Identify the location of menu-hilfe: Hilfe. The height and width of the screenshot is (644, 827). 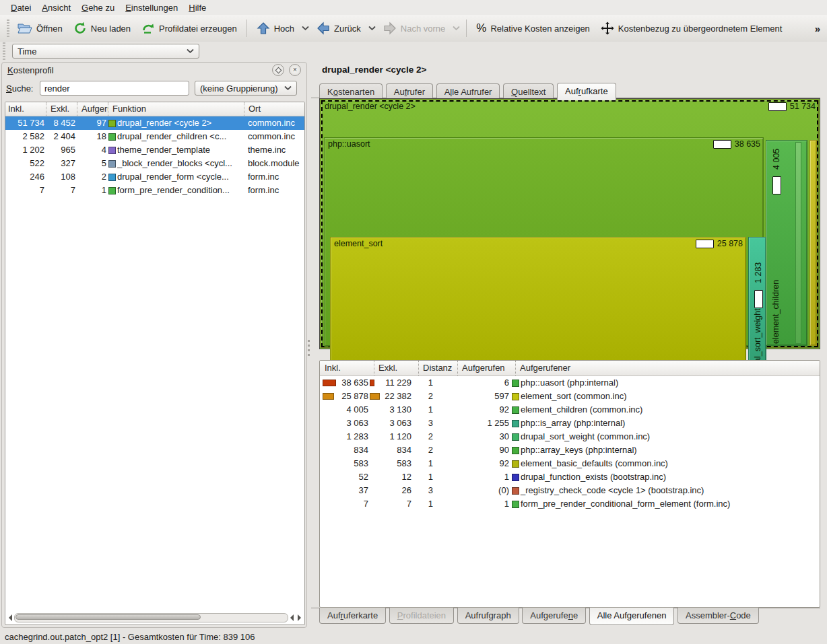
(197, 8).